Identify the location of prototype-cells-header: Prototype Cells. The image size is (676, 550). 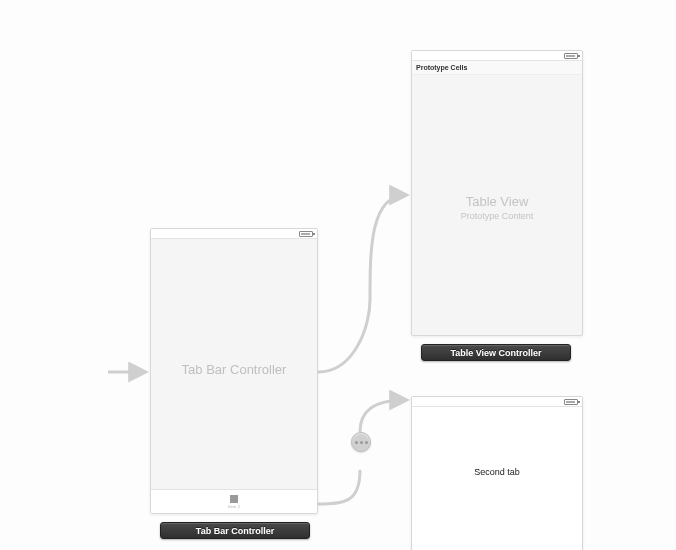
(497, 68).